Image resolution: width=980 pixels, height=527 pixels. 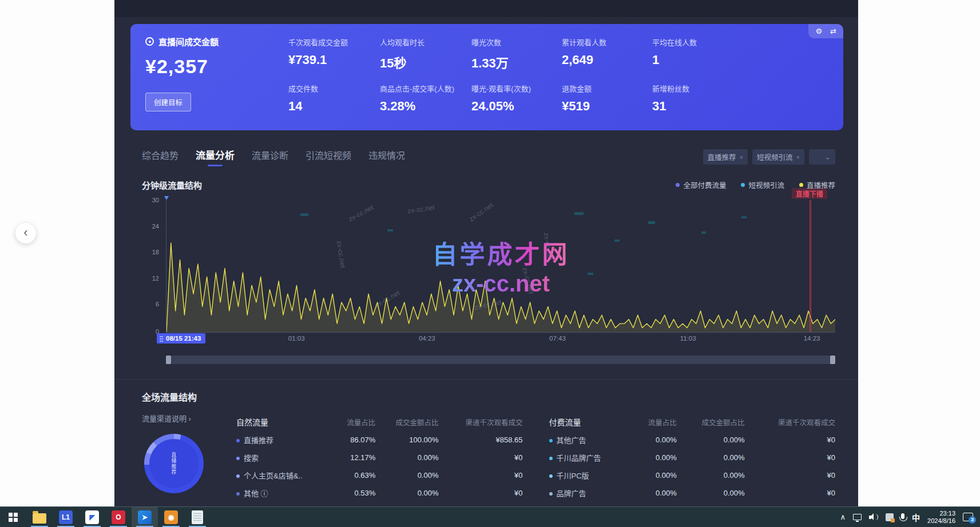 I want to click on x-axis-labels: 08/15 21:43 01:03 04:23 07:43 11:03 14:2…, so click(x=501, y=341).